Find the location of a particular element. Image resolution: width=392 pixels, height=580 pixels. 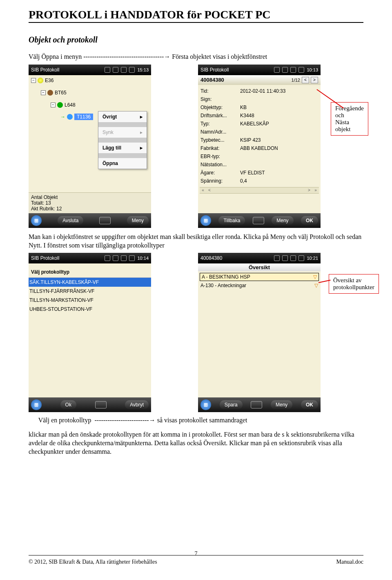

details-table: Tid:2012-02-01 11:40:33 Sign: Objekttyp:… is located at coordinates (244, 136).